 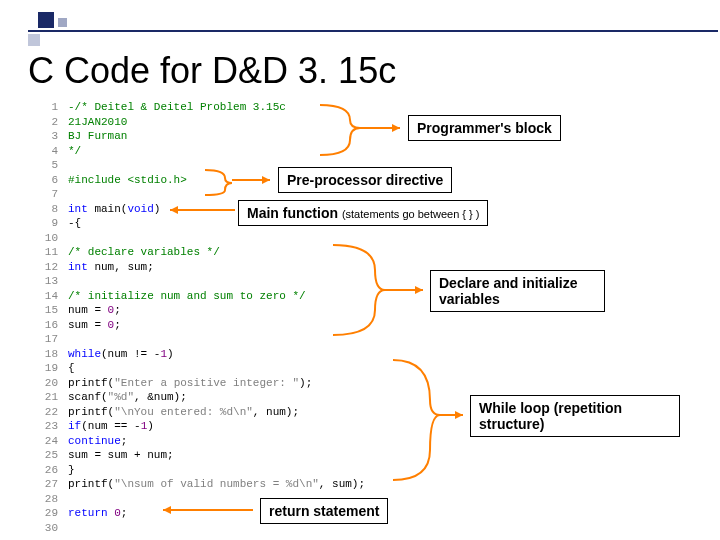 I want to click on code-line: 18 while(num != -1), so click(x=202, y=354).